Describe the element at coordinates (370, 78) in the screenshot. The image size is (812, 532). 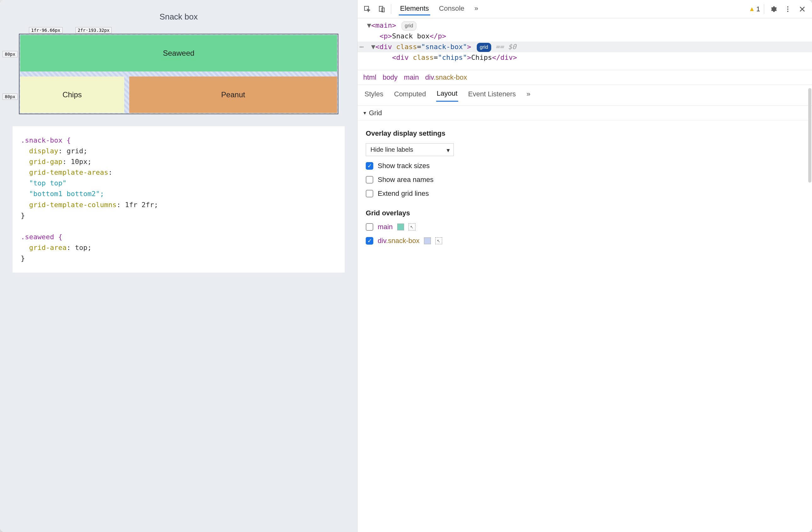
I see `breadcrumb-item: html` at that location.